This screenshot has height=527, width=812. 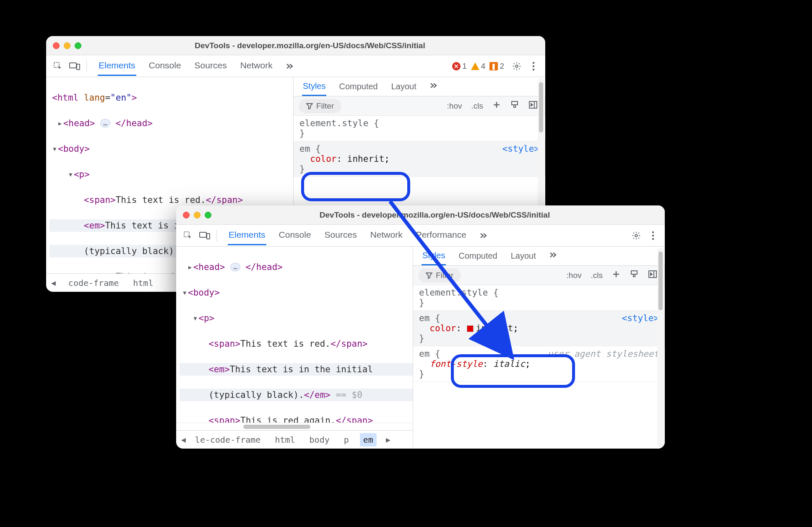 What do you see at coordinates (420, 236) in the screenshot?
I see `main-tabbar: Elements Console Sources Network Perform…` at bounding box center [420, 236].